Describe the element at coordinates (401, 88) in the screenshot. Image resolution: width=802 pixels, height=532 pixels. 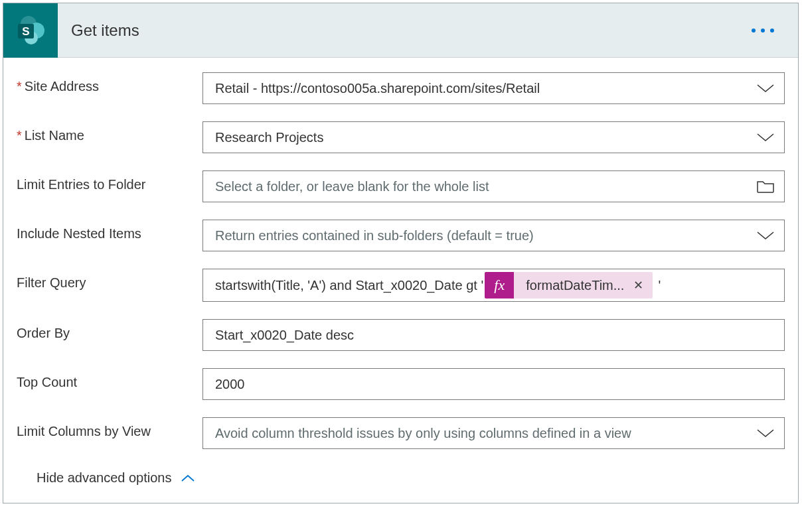
I see `site-address-row: *Site Address Retail - https://contoso00…` at that location.